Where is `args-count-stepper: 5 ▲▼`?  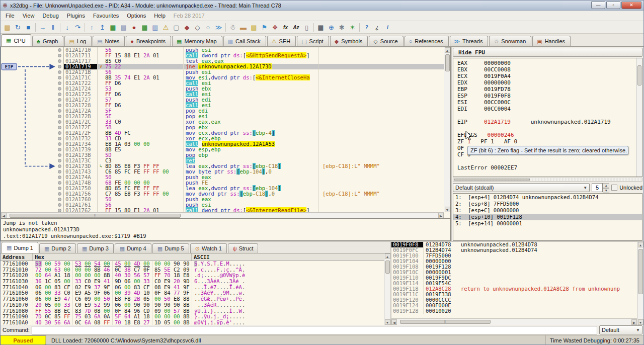
args-count-stepper: 5 ▲▼ is located at coordinates (601, 188).